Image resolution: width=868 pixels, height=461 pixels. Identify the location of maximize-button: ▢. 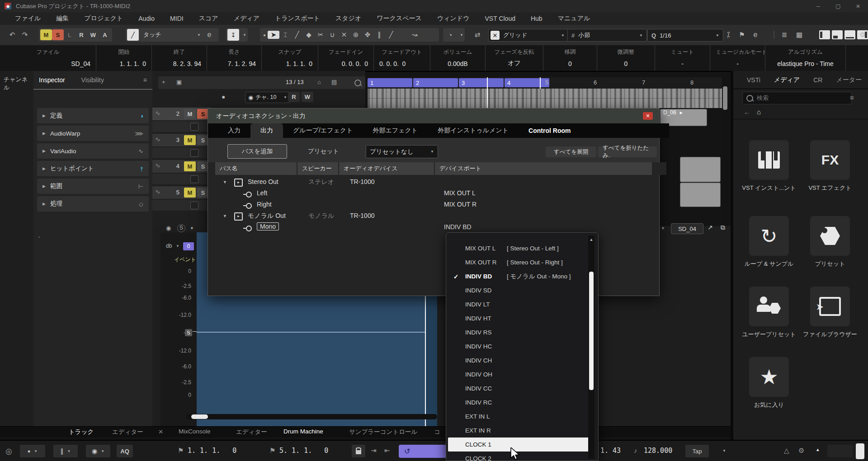
(838, 6).